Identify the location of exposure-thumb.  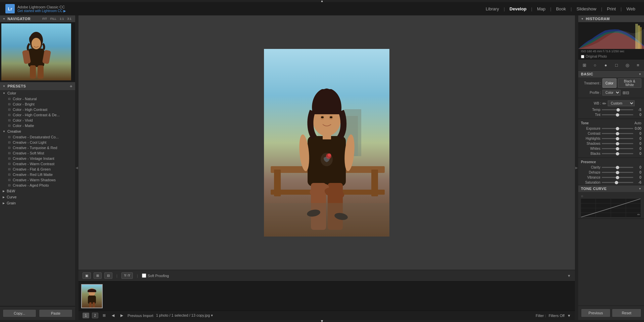
(618, 129).